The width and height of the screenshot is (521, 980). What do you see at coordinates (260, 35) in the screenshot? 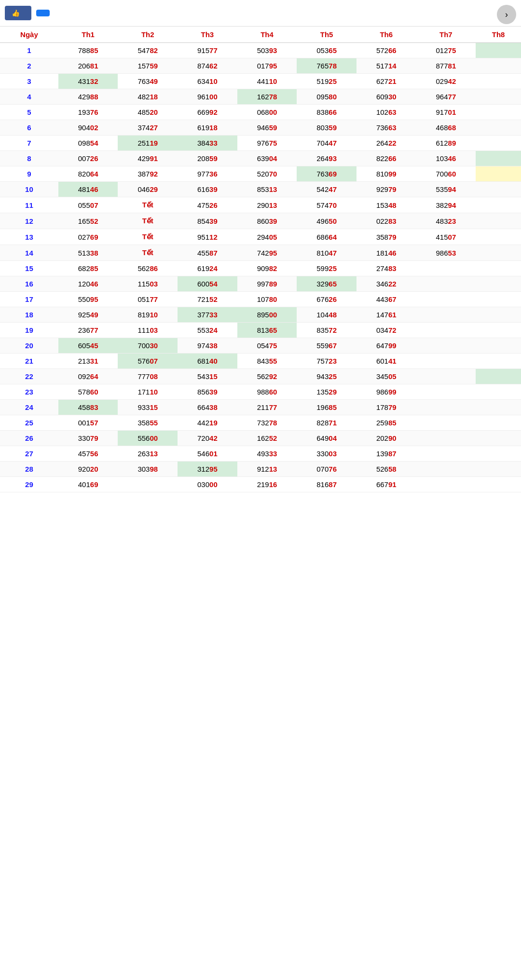
I see `table-header-row: Ngày Th1 Th2 Th3 Th4 Th5 Th6 Th7 Th8` at bounding box center [260, 35].